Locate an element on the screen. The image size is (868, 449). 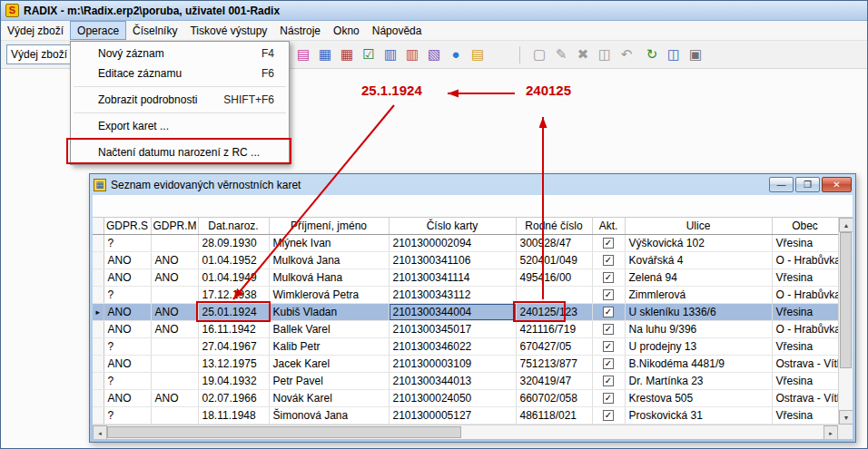
undo-icon: ↶ is located at coordinates (626, 54).